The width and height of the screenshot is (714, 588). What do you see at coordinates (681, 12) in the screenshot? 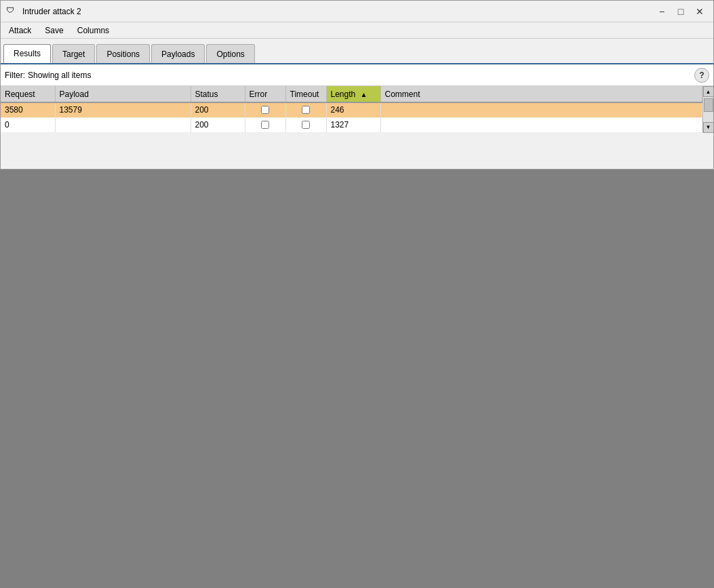
I see `maximize-button: □` at bounding box center [681, 12].